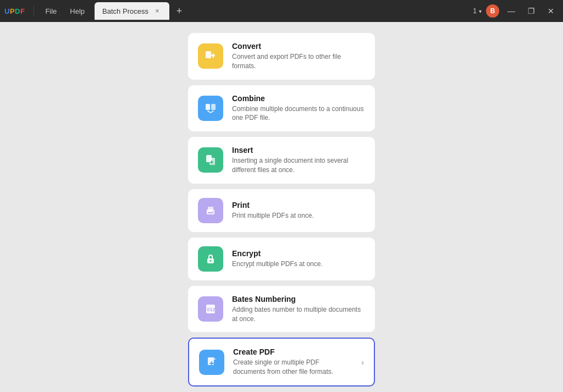  I want to click on new-tab-button: +, so click(179, 11).